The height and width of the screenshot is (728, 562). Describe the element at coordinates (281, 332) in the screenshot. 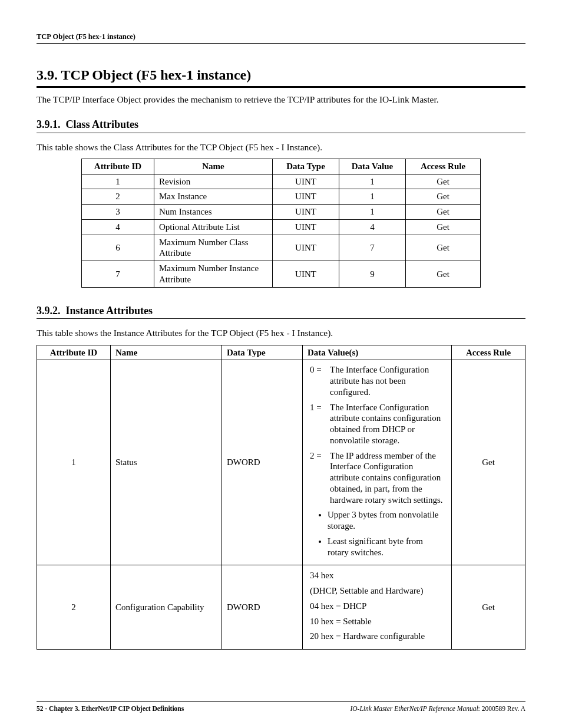

I see `instance-attr-intro: This table shows the Instance Attributes…` at that location.